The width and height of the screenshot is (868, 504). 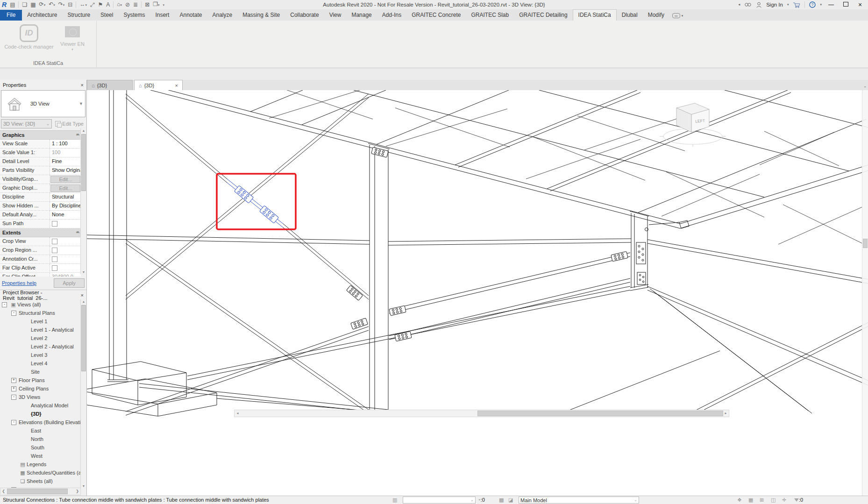 What do you see at coordinates (436, 15) in the screenshot?
I see `ribbon-tab: GRAITEC Concrete` at bounding box center [436, 15].